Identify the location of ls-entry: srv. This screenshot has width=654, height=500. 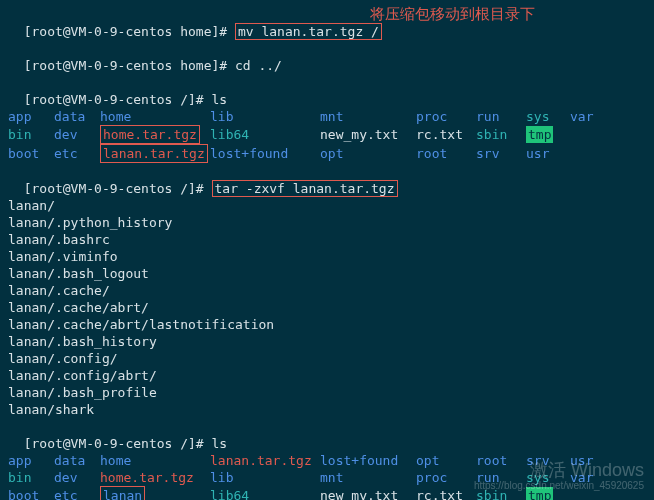
(501, 154).